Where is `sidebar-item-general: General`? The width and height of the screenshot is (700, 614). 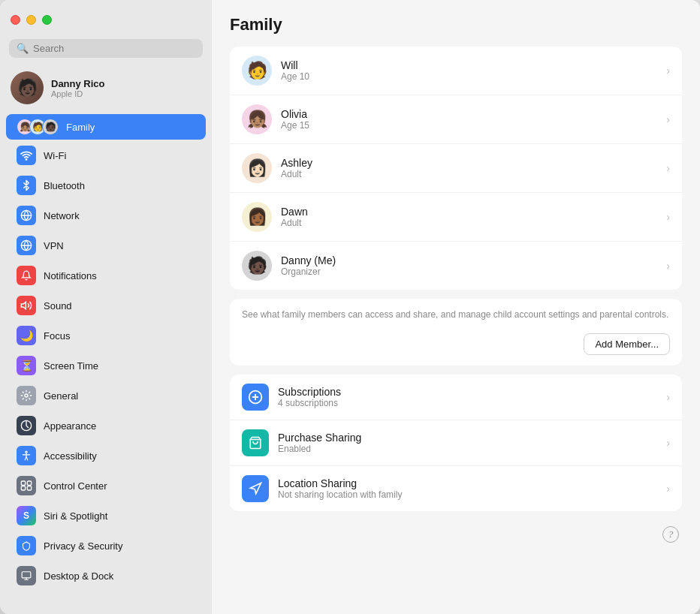 sidebar-item-general: General is located at coordinates (106, 396).